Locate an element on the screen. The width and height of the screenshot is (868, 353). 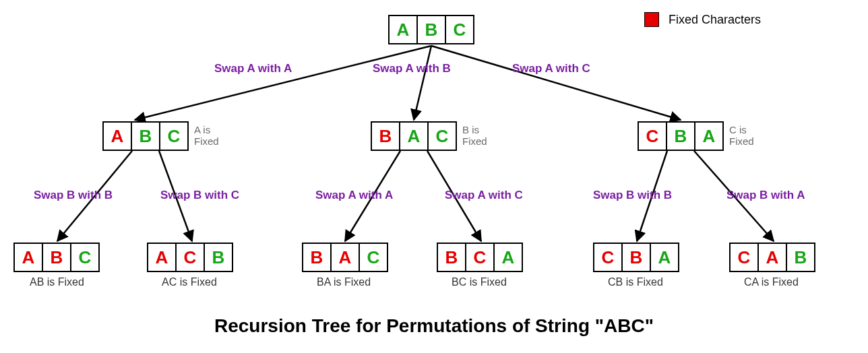
result-label: AB is Fixed is located at coordinates (57, 282).